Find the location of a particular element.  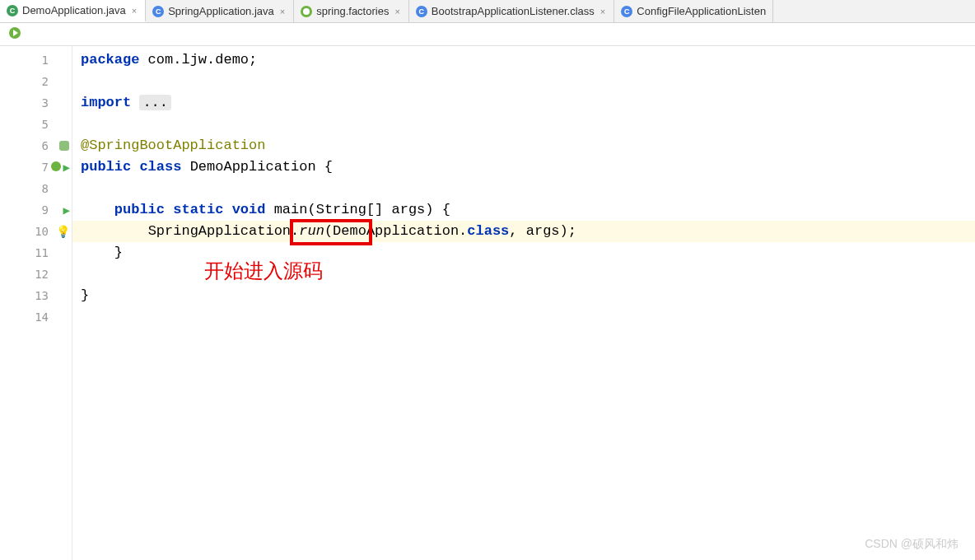

tab-label: SpringApplication.java is located at coordinates (221, 12).